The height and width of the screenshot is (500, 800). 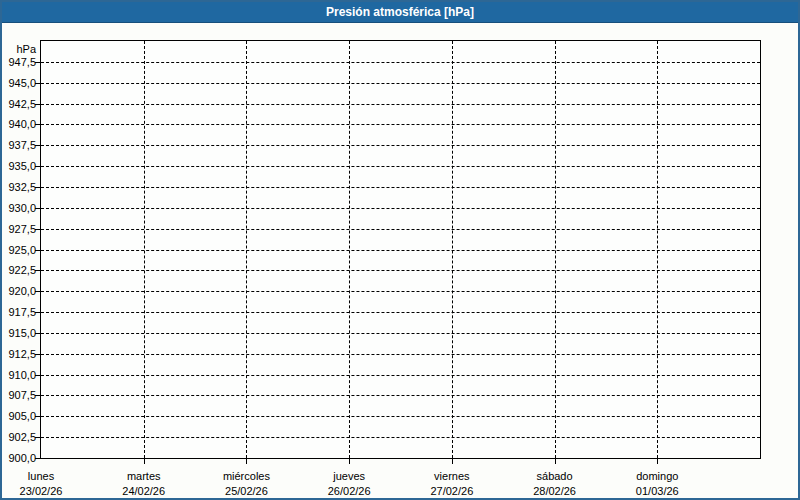 What do you see at coordinates (19, 145) in the screenshot?
I see `y-tick-label: 937,5` at bounding box center [19, 145].